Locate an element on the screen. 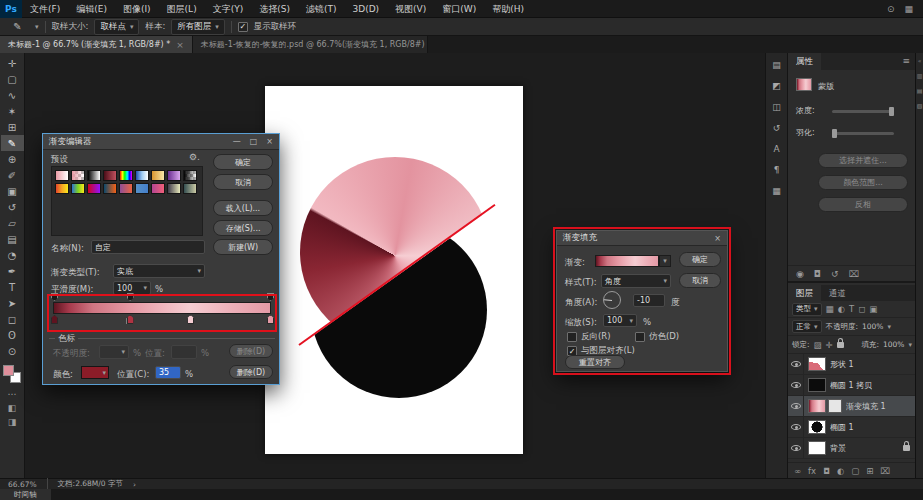  edit-toolbar-icon: ⋯ is located at coordinates (12, 394).